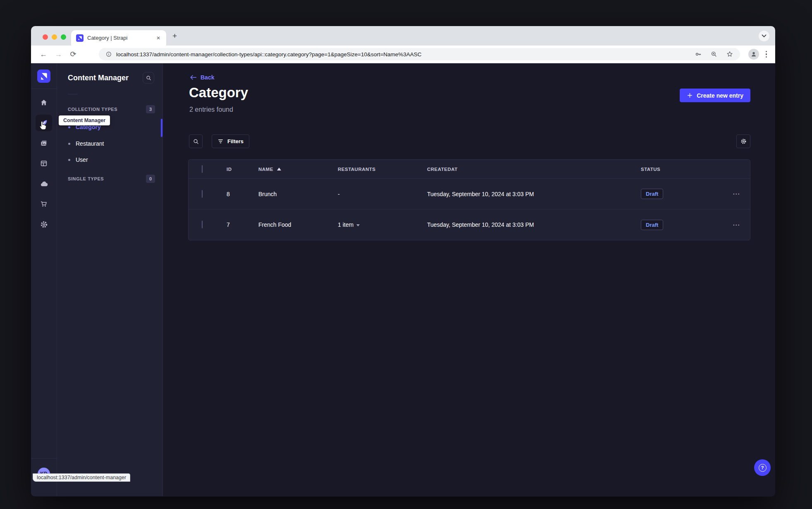 The image size is (812, 509). What do you see at coordinates (148, 78) in the screenshot?
I see `sidebar-search-button` at bounding box center [148, 78].